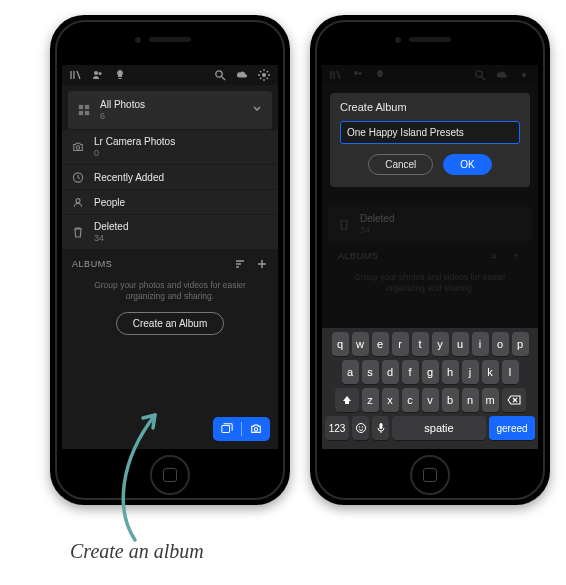 The width and height of the screenshot is (566, 585). What do you see at coordinates (490, 372) in the screenshot?
I see `key-k: k` at bounding box center [490, 372].